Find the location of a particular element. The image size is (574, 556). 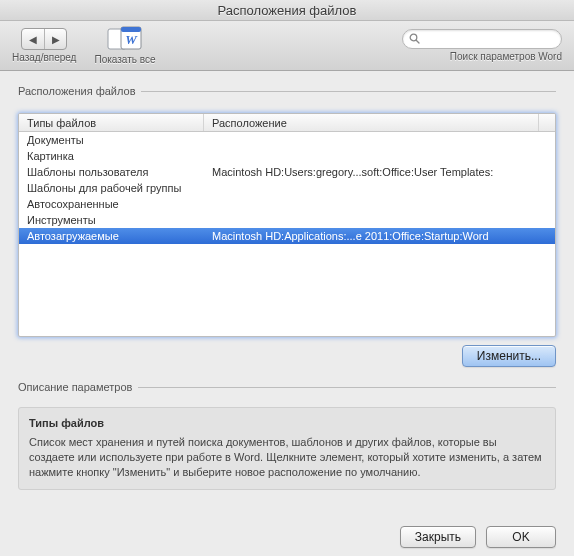

column-header-spacer is located at coordinates (547, 122).